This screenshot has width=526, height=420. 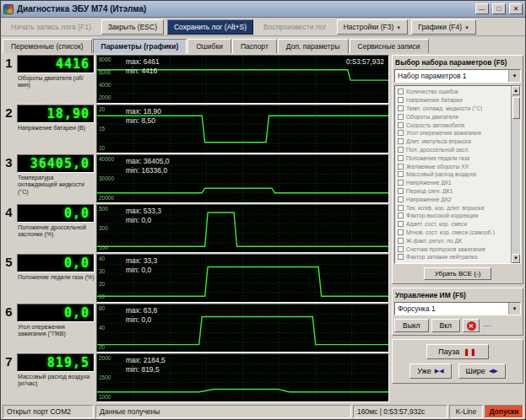 What do you see at coordinates (47, 46) in the screenshot?
I see `tab-variables-list: Переменные (список)` at bounding box center [47, 46].